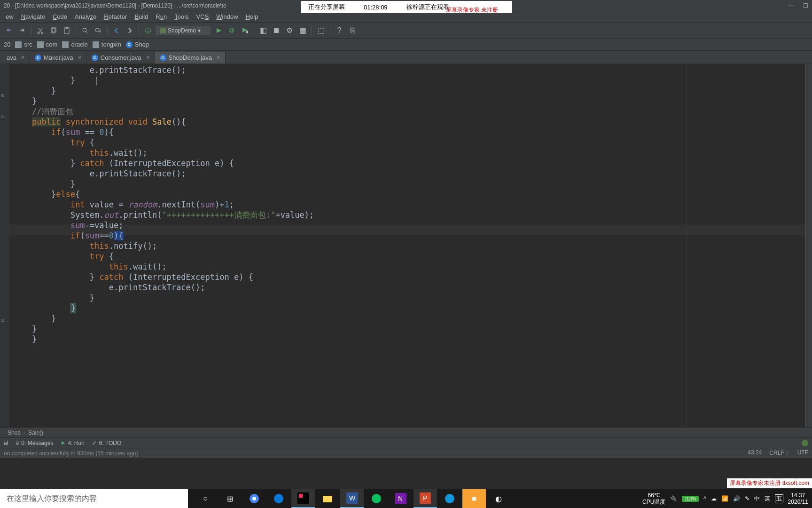 The width and height of the screenshot is (812, 508). Describe the element at coordinates (23, 44) in the screenshot. I see `crumb-src: src` at that location.